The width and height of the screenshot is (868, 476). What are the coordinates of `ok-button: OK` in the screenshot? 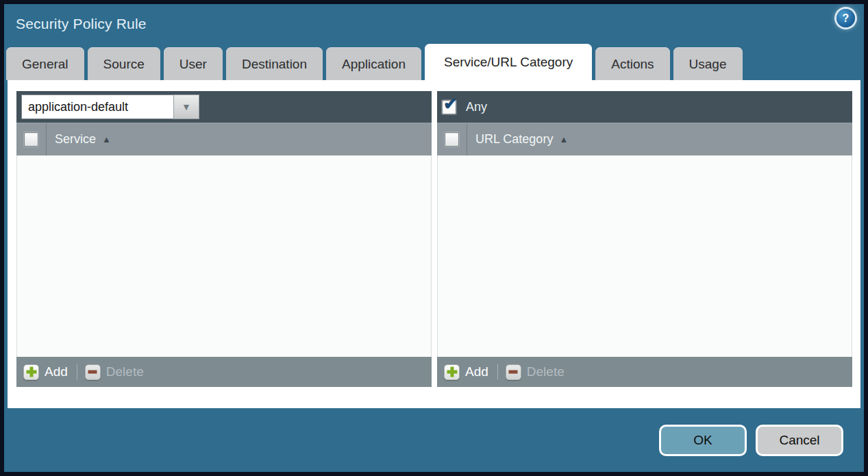 It's located at (703, 440).